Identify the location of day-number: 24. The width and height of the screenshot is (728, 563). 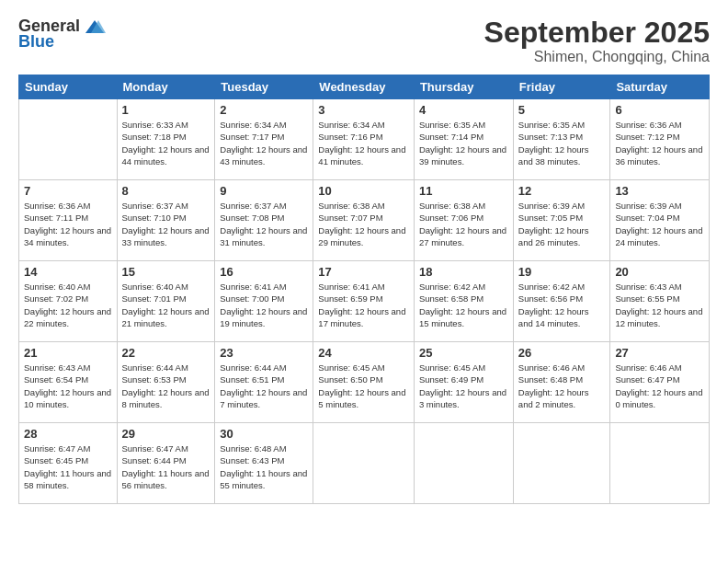
(364, 353).